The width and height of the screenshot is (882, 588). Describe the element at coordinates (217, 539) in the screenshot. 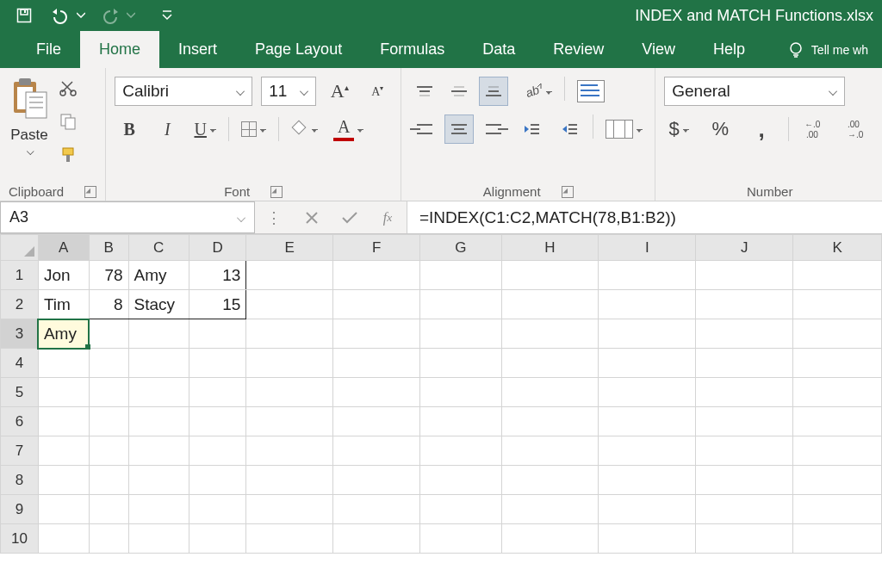

I see `cell-D10` at that location.